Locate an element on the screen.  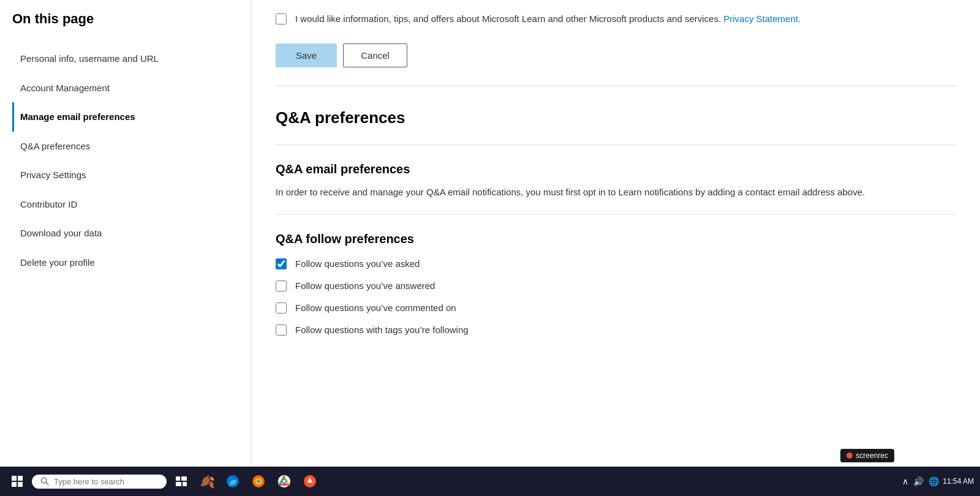
taskbar-task-view is located at coordinates (181, 481).